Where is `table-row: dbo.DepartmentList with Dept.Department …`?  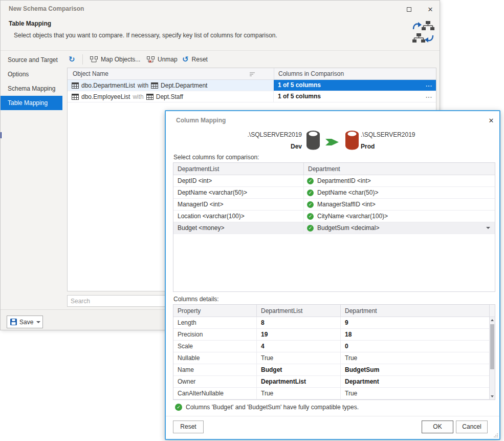
table-row: dbo.DepartmentList with Dept.Department … is located at coordinates (252, 86).